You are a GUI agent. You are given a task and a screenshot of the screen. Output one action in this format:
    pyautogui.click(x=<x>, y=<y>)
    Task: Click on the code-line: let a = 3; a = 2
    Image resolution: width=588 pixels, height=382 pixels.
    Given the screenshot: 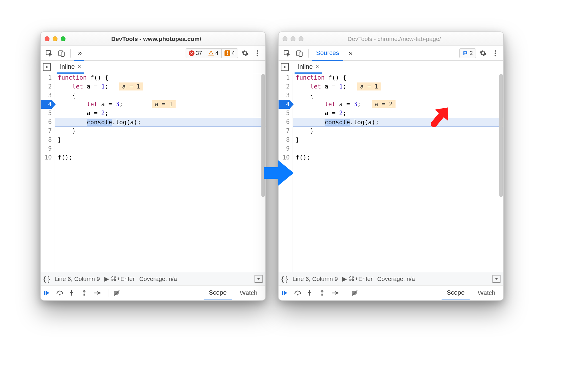 What is the action you would take?
    pyautogui.click(x=398, y=104)
    